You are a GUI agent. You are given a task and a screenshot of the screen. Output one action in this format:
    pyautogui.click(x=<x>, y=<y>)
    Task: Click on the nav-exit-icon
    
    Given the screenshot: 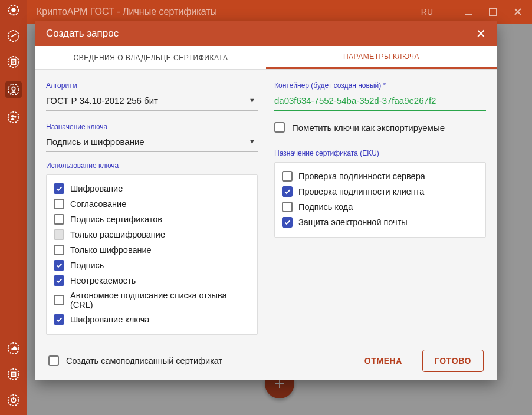 What is the action you would take?
    pyautogui.click(x=14, y=400)
    